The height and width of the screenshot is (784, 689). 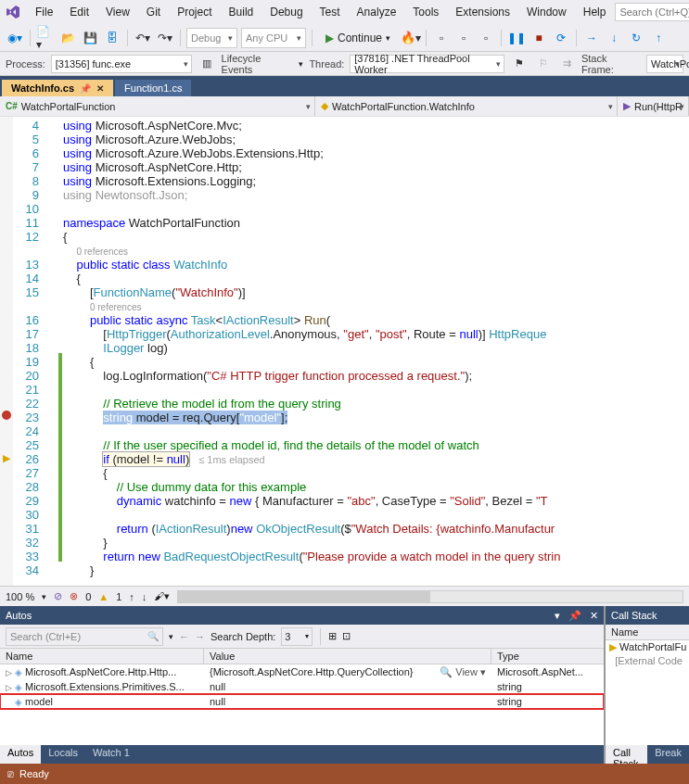 I want to click on callstack-row: ▶ WatchPortalFu, so click(x=647, y=647).